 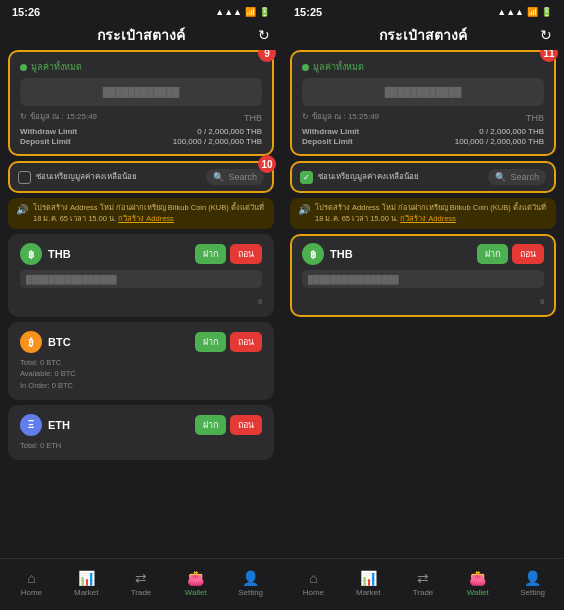 What do you see at coordinates (246, 342) in the screenshot?
I see `btc-withdraw-left: ถอน` at bounding box center [246, 342].